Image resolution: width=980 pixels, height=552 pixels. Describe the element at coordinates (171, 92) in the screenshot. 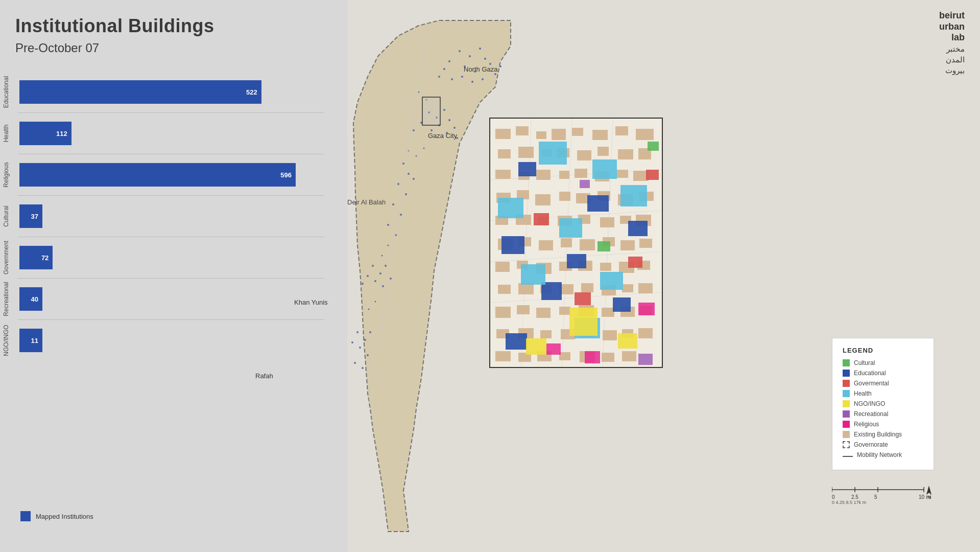

I see `chart-row-educational: Educational522` at that location.